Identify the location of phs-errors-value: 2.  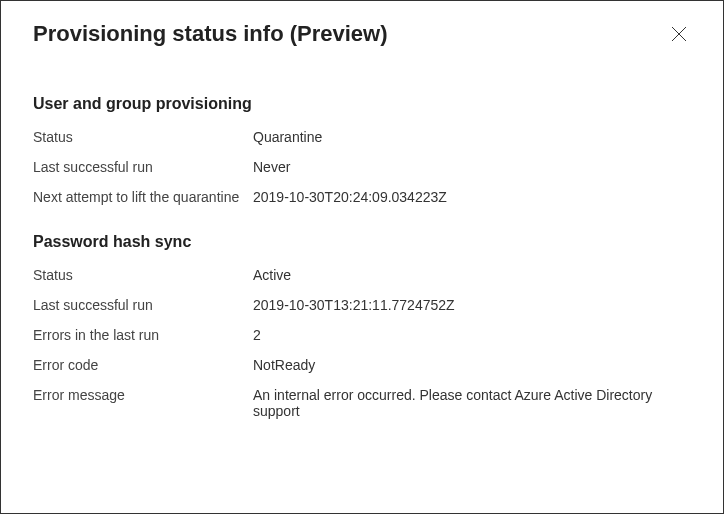
(472, 335).